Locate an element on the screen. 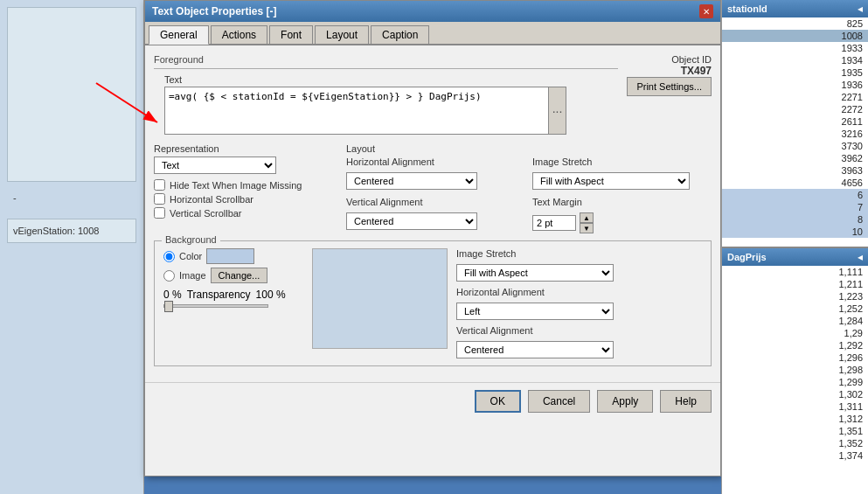  horizontal-scrollbar-row: Horizontal Scrollbar is located at coordinates (241, 199).